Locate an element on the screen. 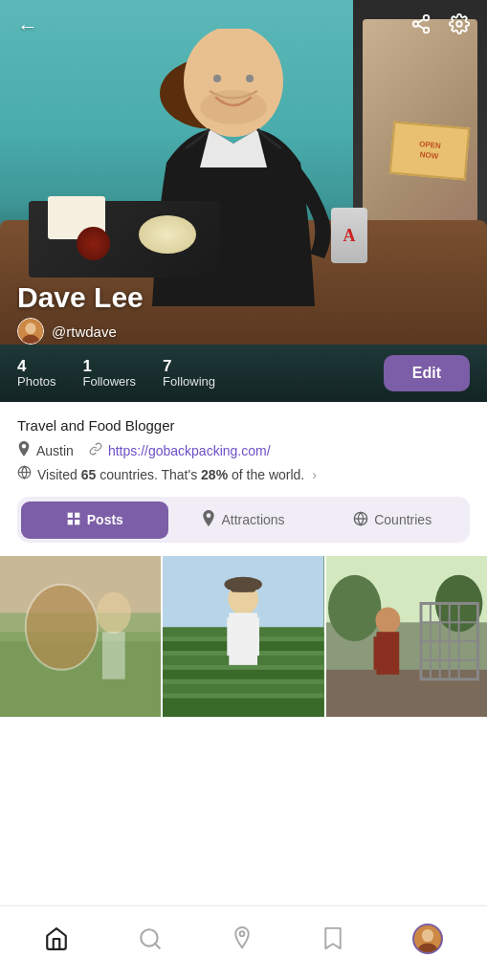 Image resolution: width=487 pixels, height=980 pixels. back-button: ← is located at coordinates (28, 27).